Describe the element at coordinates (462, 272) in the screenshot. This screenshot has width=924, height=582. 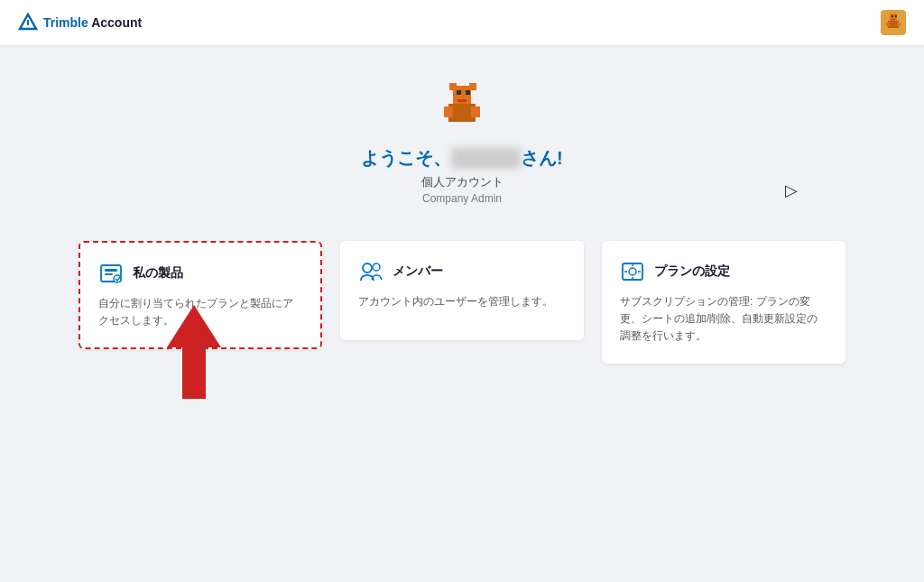
I see `card-members-header: メンバー` at that location.